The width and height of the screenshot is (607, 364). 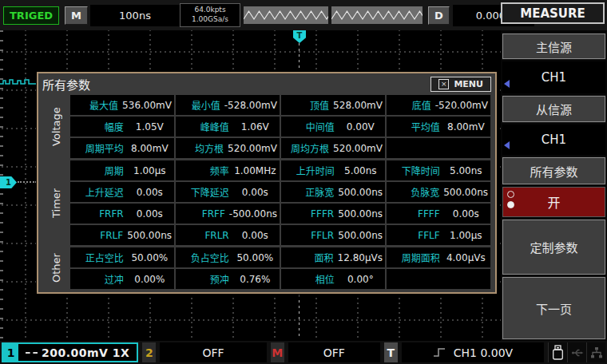 I want to click on menu-custom-params-button: 定制参数, so click(x=554, y=247).